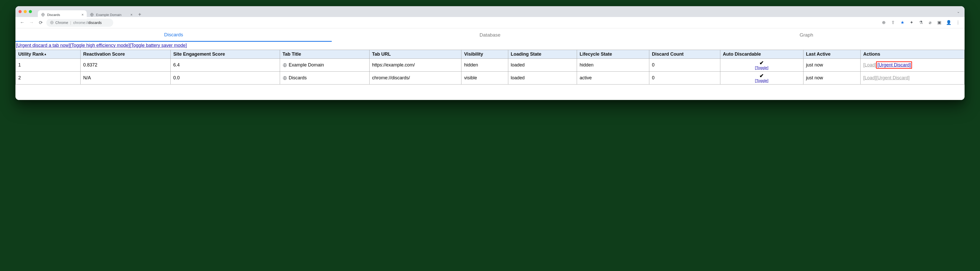  Describe the element at coordinates (485, 78) in the screenshot. I see `cell-visibility: visible` at that location.